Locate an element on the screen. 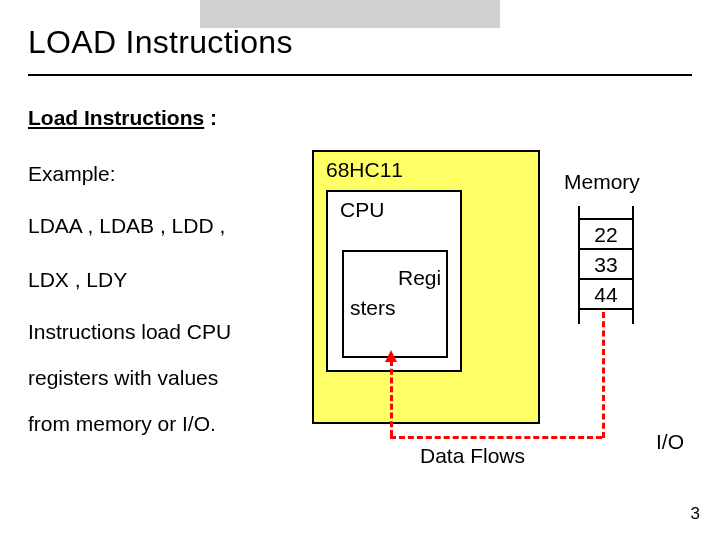 The image size is (720, 540). memory-cell: 33 is located at coordinates (606, 265).